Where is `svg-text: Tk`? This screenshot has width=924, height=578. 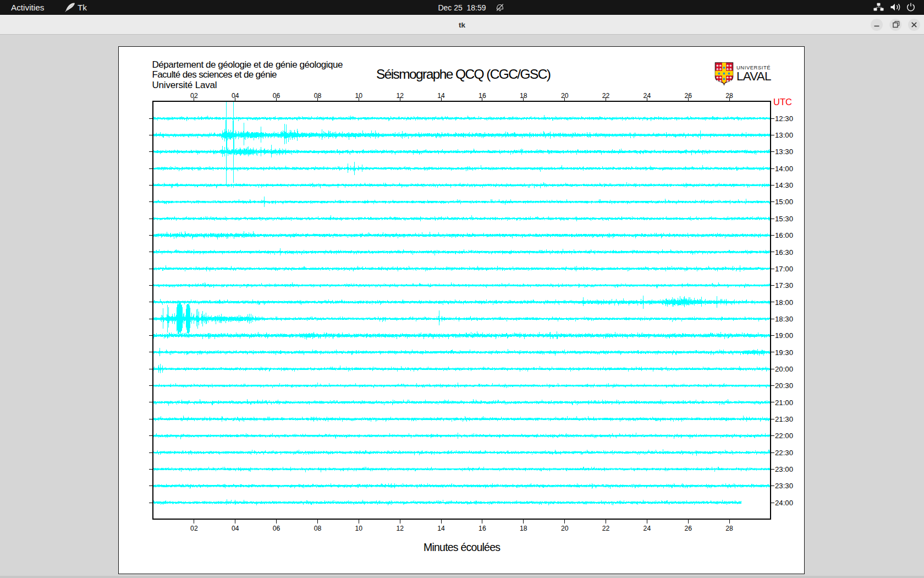
svg-text: Tk is located at coordinates (82, 8).